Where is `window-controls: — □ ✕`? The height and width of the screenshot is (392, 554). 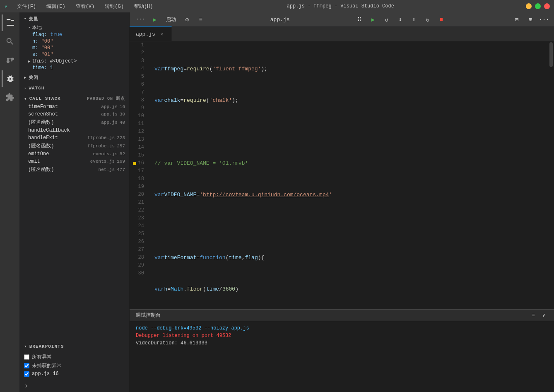 window-controls: — □ ✕ is located at coordinates (538, 6).